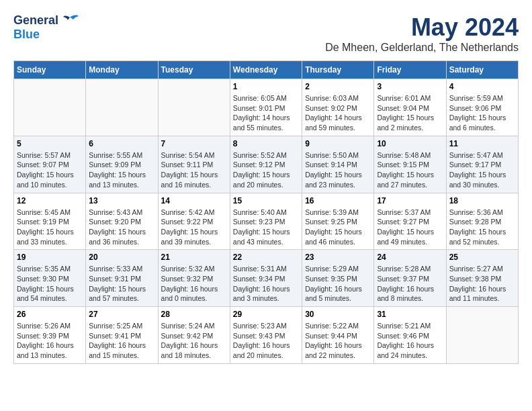  I want to click on day-info: Sunrise: 5:36 AMSunset: 9:28 PMDaylight:…, so click(482, 227).